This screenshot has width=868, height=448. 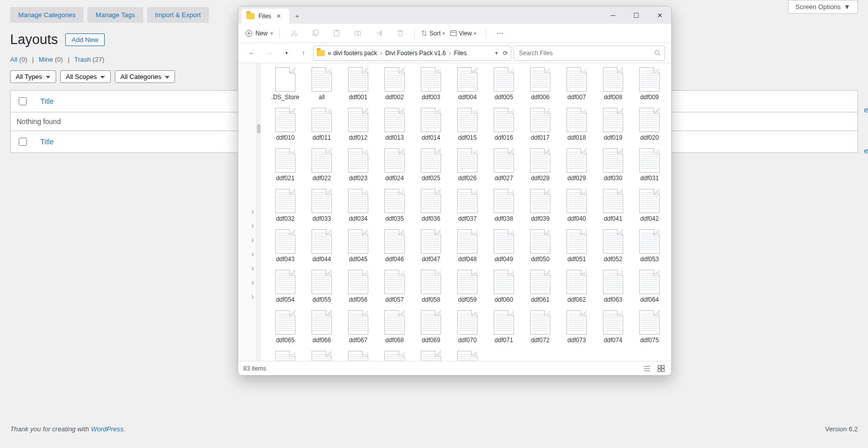 What do you see at coordinates (285, 125) in the screenshot?
I see `file-item: ddf010` at bounding box center [285, 125].